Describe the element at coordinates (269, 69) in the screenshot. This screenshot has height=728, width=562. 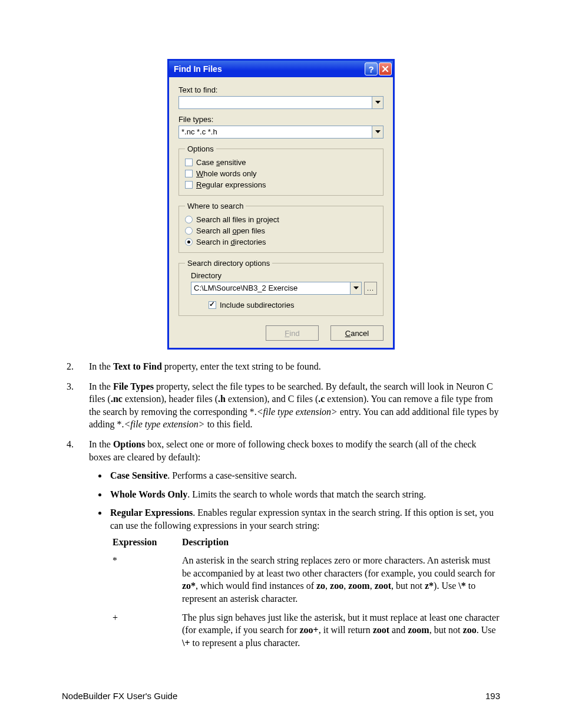
I see `dialog-title: Find In Files` at that location.